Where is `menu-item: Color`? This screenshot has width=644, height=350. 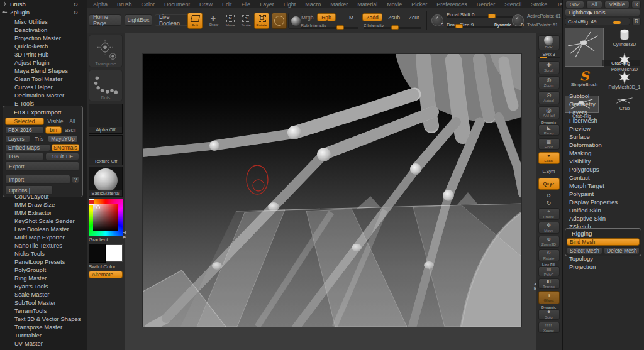
menu-item: Color is located at coordinates (148, 4).